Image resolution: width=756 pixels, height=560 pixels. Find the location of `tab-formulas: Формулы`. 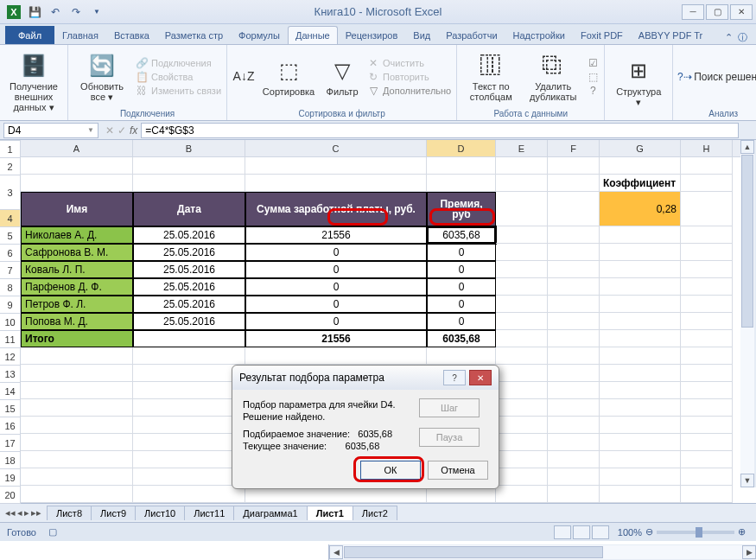

tab-formulas: Формулы is located at coordinates (259, 35).